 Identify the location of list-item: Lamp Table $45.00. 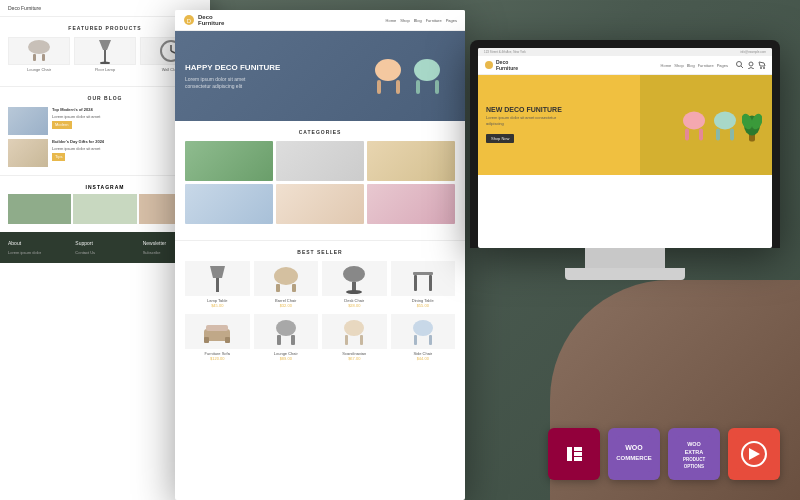
(218, 284).